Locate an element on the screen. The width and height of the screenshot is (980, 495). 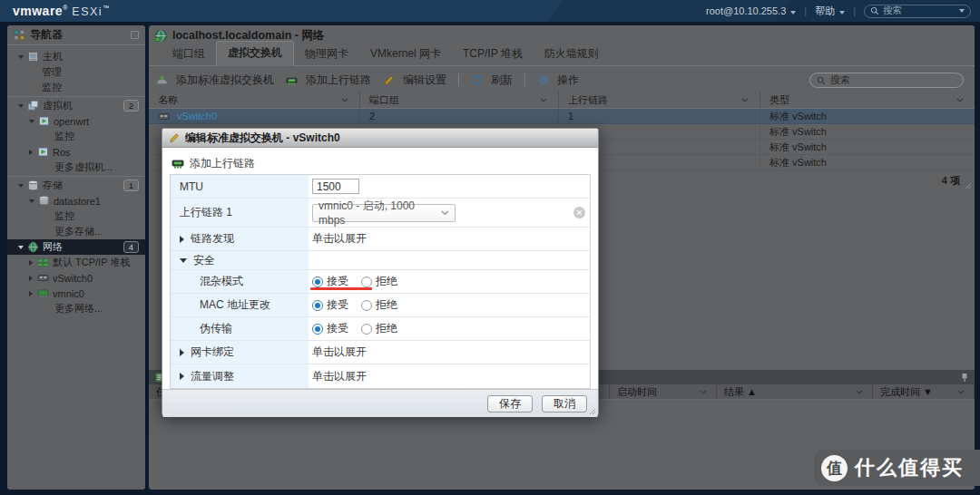
remove-uplink-icon: ✕ is located at coordinates (579, 212).